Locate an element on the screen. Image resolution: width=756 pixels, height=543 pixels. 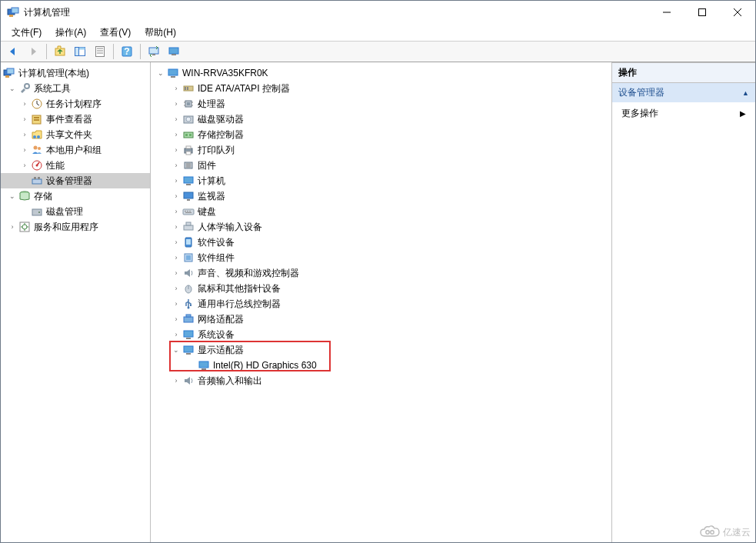
device-processor: ›处理器 is located at coordinates (381, 104).